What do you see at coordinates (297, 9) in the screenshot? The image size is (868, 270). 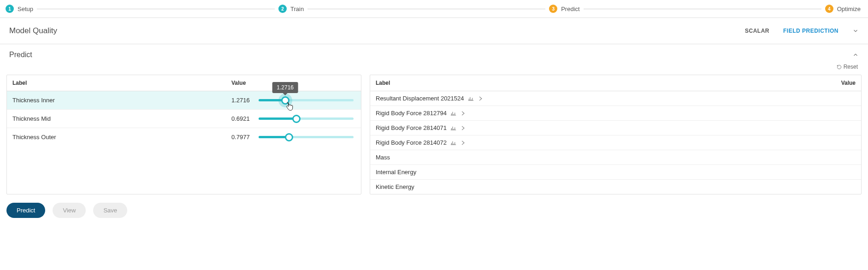 I see `step-label: Train` at bounding box center [297, 9].